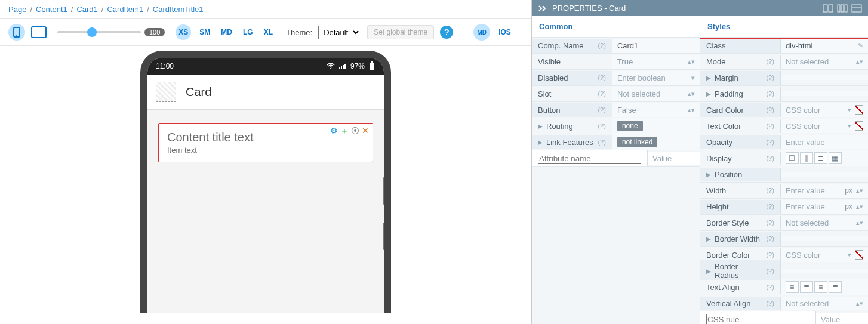  I want to click on input-attr-value, so click(673, 159).